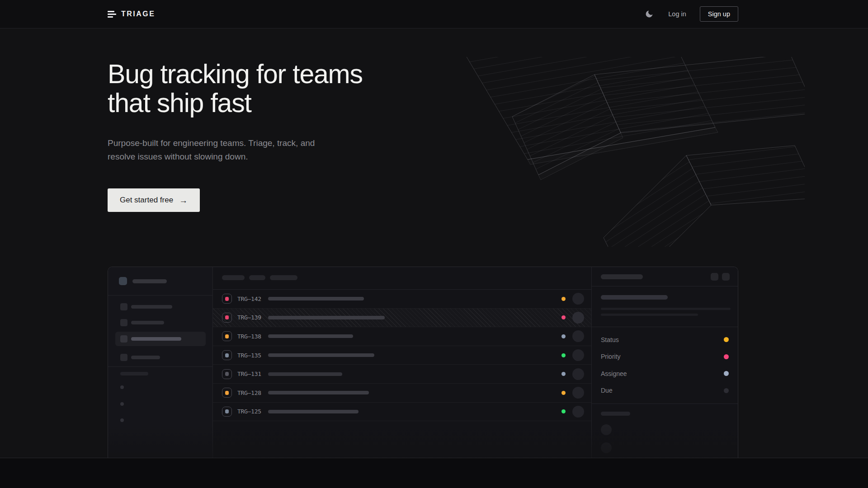 The image size is (868, 488). Describe the element at coordinates (402, 299) in the screenshot. I see `issue-row: TRG–142` at that location.